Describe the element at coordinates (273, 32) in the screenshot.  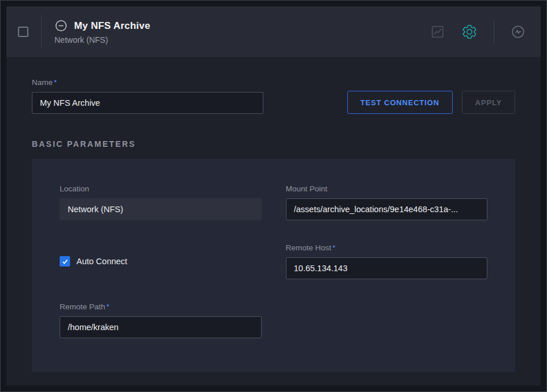
I see `card-header: My NFS Archive Network (NFS)` at that location.